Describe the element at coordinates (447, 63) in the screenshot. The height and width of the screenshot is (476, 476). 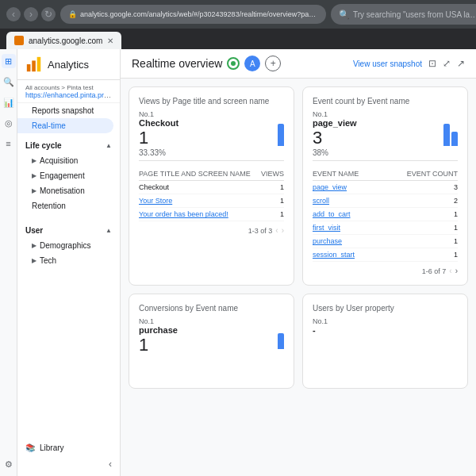
I see `fullscreen-icon: ⤢` at that location.